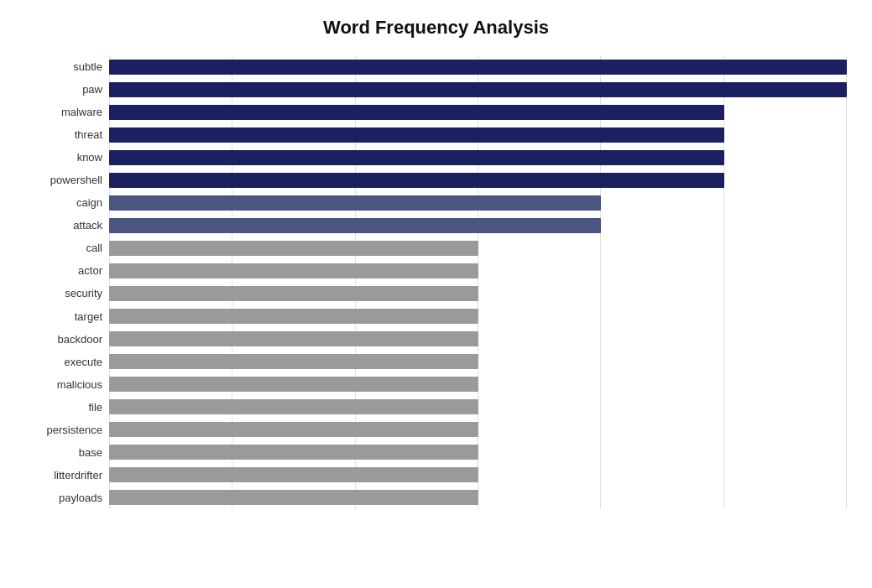 The width and height of the screenshot is (872, 588). I want to click on y-label: malware, so click(82, 112).